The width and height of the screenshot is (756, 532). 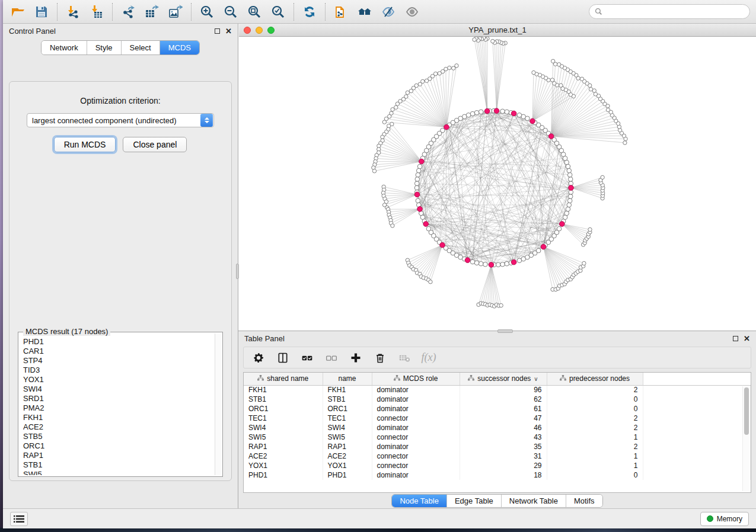 I want to click on table-cell: 1, so click(x=595, y=456).